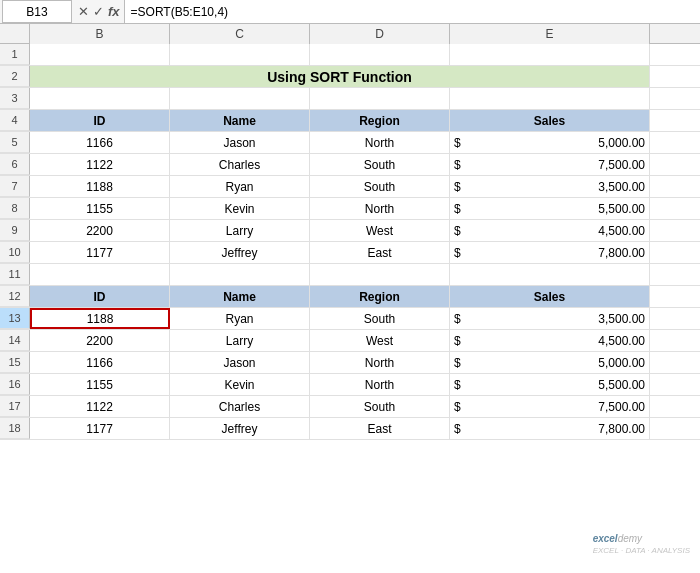 This screenshot has height=573, width=700. What do you see at coordinates (550, 384) in the screenshot?
I see `cell-e16: $ 5,500.00` at bounding box center [550, 384].